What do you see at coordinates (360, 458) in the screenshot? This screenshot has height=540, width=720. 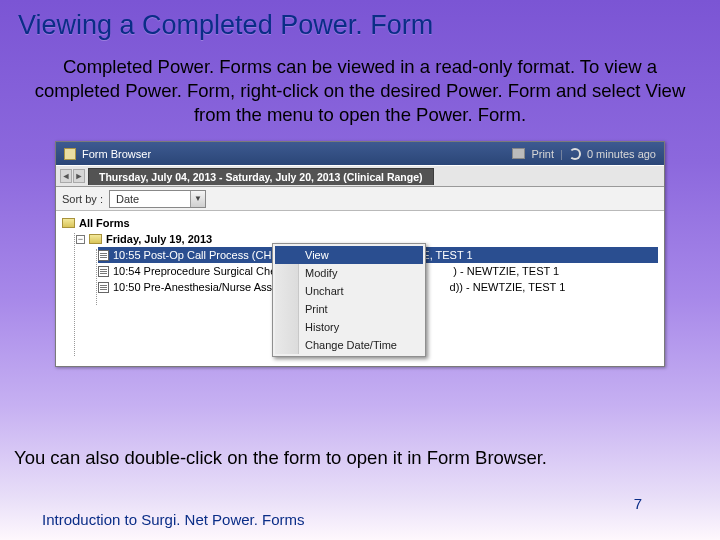 I see `bottom-paragraph: You can also double-click on the form to…` at bounding box center [360, 458].